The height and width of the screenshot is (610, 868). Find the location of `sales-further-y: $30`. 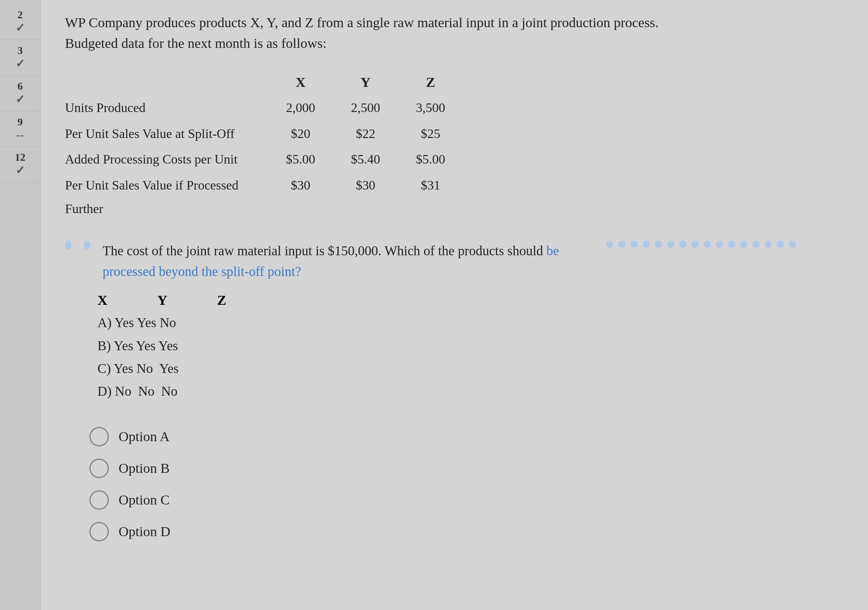

sales-further-y: $30 is located at coordinates (366, 185).